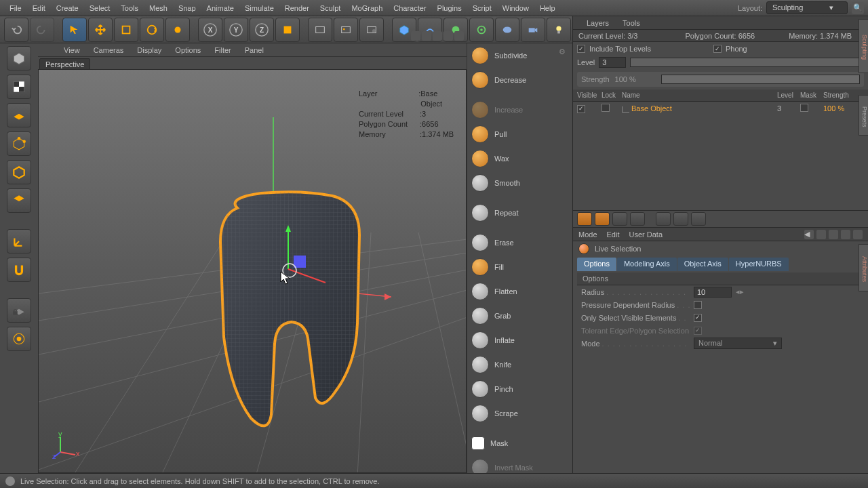 This screenshot has width=868, height=488. What do you see at coordinates (19, 339) in the screenshot?
I see `soft-select` at bounding box center [19, 339].